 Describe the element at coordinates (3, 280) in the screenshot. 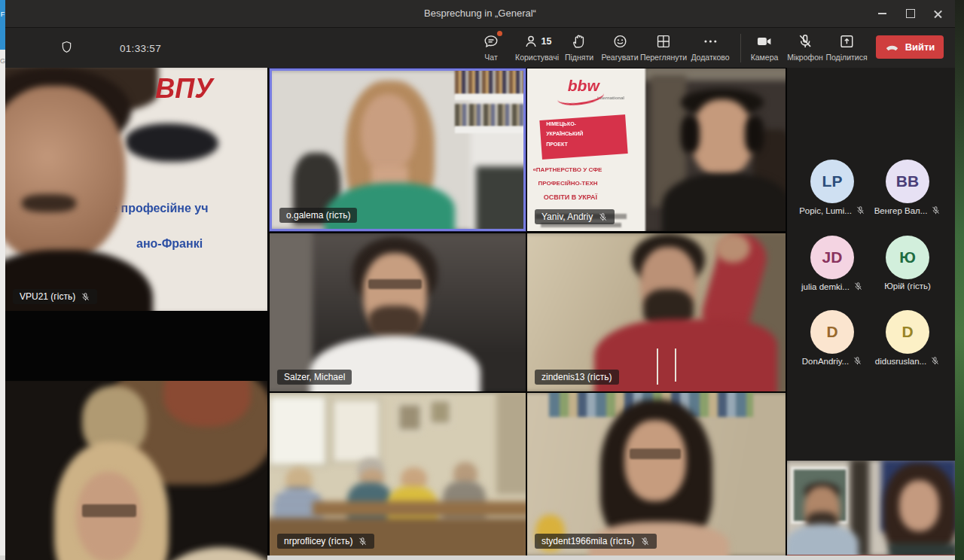

I see `background-window-left-sliver: F G` at that location.